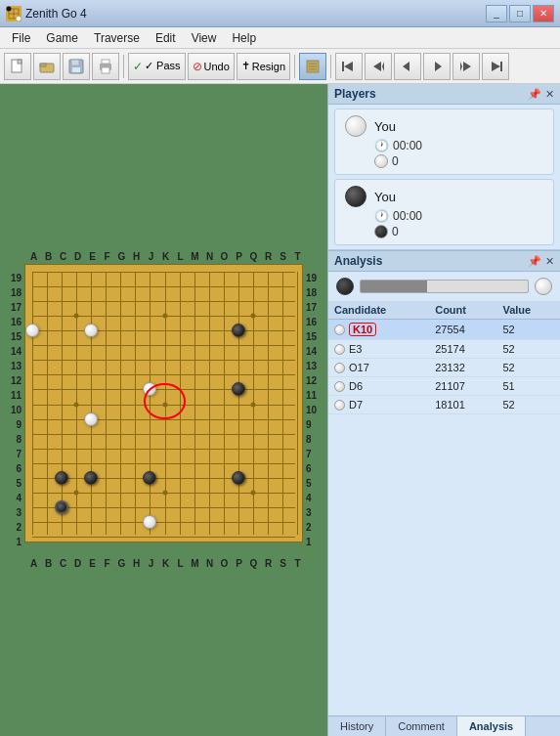 The height and width of the screenshot is (736, 560). Describe the element at coordinates (422, 726) in the screenshot. I see `tab-comment: Comment` at that location.